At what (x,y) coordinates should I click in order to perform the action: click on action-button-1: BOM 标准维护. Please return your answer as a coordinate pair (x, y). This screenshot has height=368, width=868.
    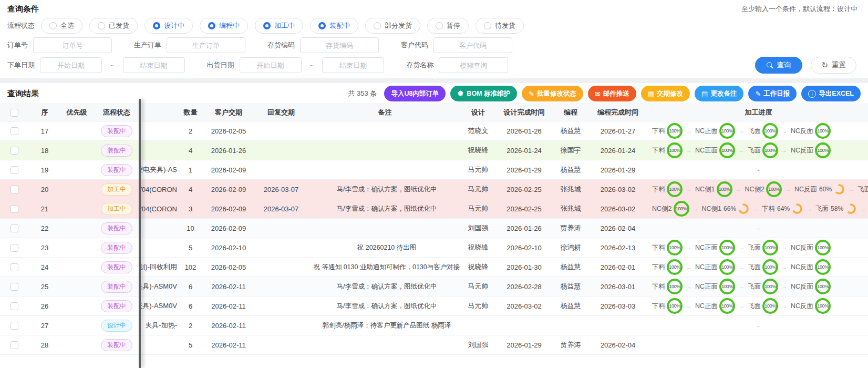
    Looking at the image, I should click on (483, 94).